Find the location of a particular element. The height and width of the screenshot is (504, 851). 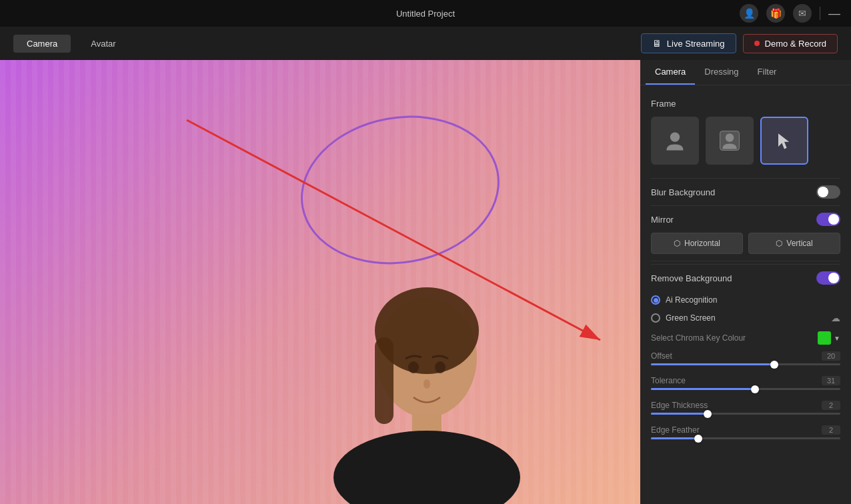

offset-label: Offset is located at coordinates (662, 356).